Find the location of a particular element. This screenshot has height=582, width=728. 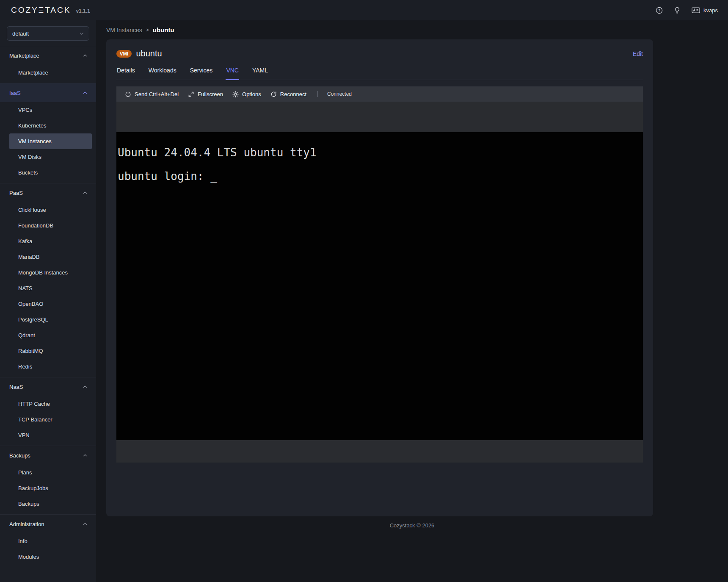

connection-status: Connected is located at coordinates (339, 94).